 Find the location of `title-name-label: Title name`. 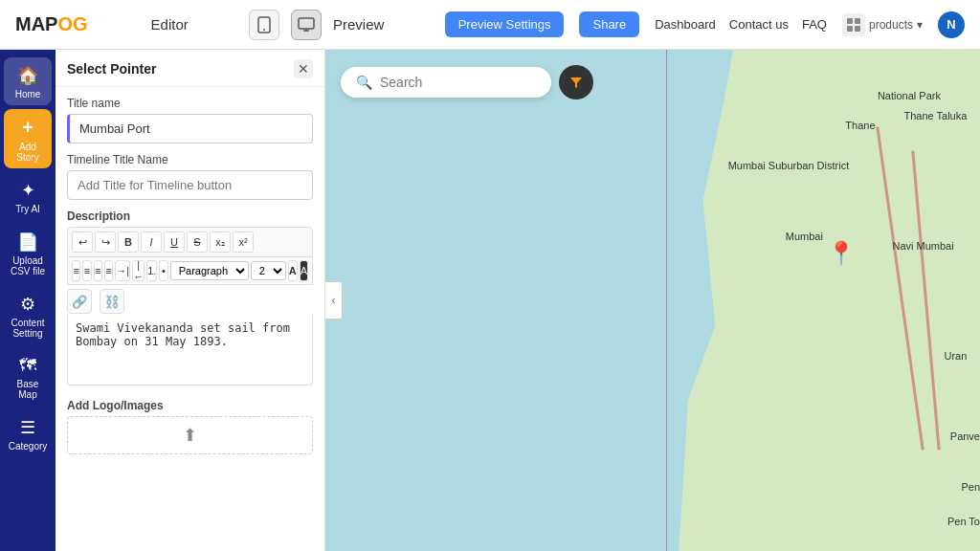

title-name-label: Title name is located at coordinates (189, 103).